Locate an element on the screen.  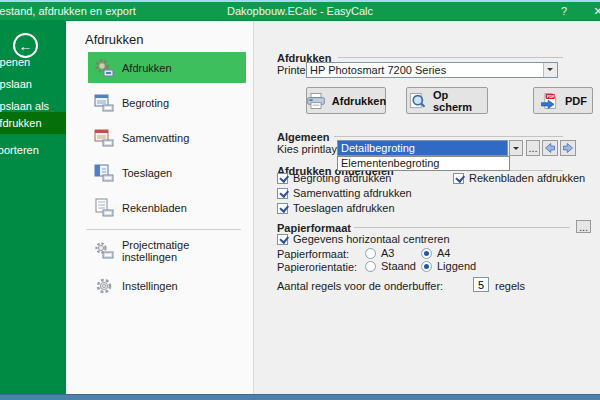
nav-item-toeslagen: Toeslagen is located at coordinates (167, 172).